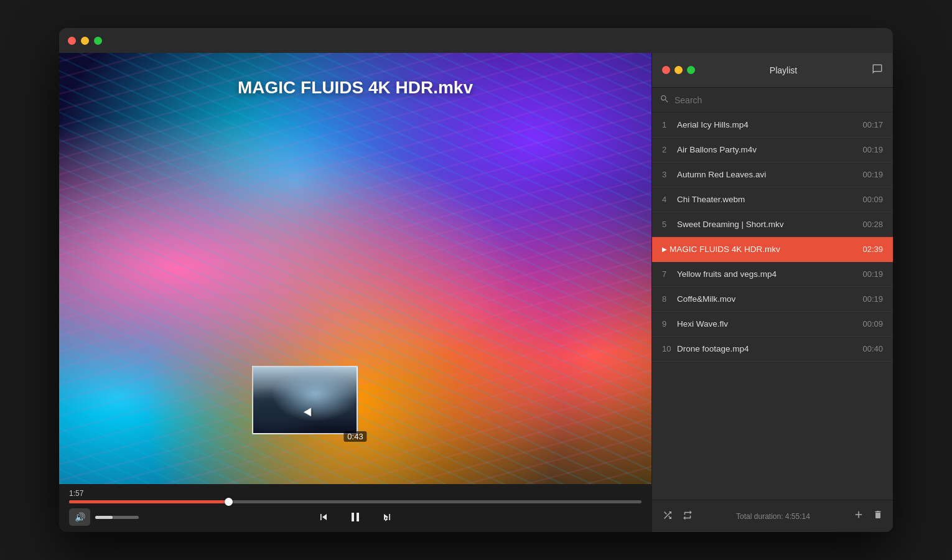 This screenshot has width=952, height=560. Describe the element at coordinates (773, 200) in the screenshot. I see `playlist-item: 4 Chi Theater.webm 00:09` at that location.